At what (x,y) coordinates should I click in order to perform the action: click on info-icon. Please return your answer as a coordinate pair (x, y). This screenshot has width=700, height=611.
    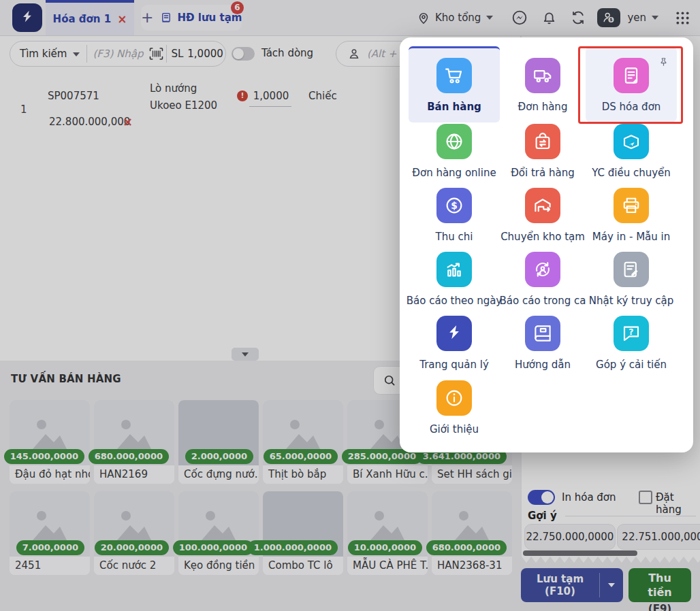
    Looking at the image, I should click on (454, 398).